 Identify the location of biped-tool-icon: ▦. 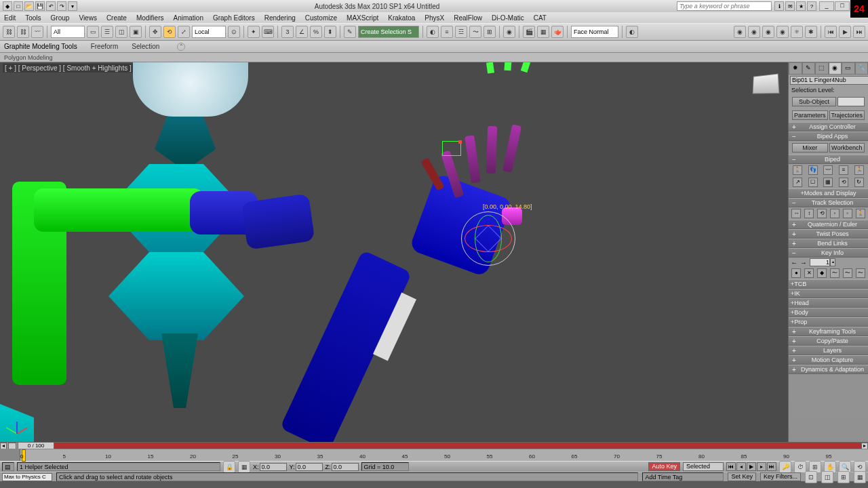
(828, 182).